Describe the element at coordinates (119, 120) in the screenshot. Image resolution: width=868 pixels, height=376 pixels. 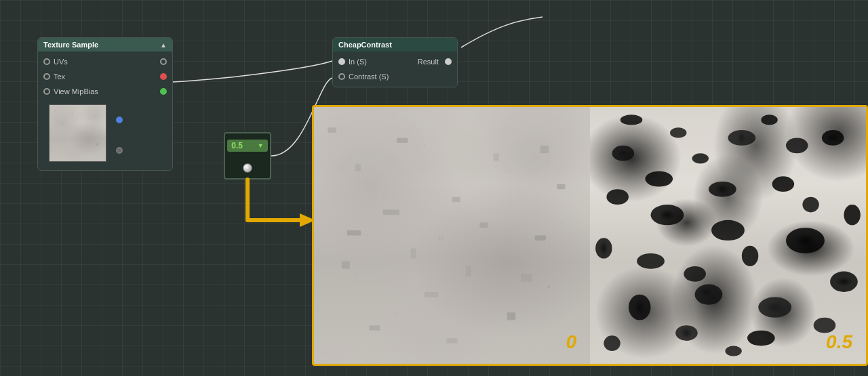
I see `output-pin-blue` at that location.